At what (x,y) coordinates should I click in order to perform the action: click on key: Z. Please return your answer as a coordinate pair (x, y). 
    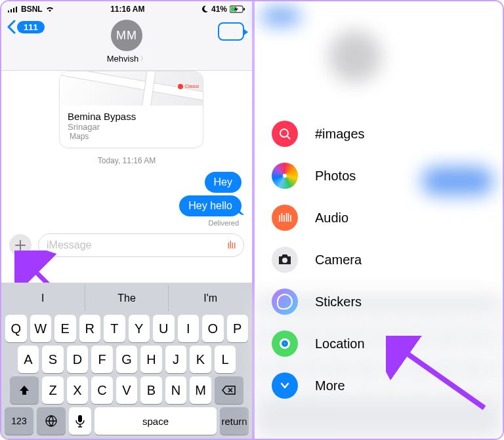
    Looking at the image, I should click on (52, 390).